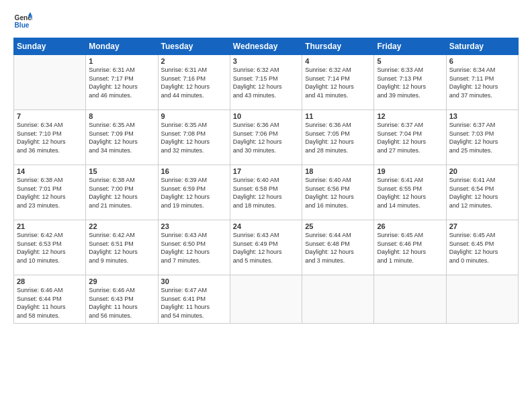  What do you see at coordinates (338, 248) in the screenshot?
I see `day-info: Sunrise: 6:44 AM Sunset: 6:48 PM Dayligh…` at bounding box center [338, 248].